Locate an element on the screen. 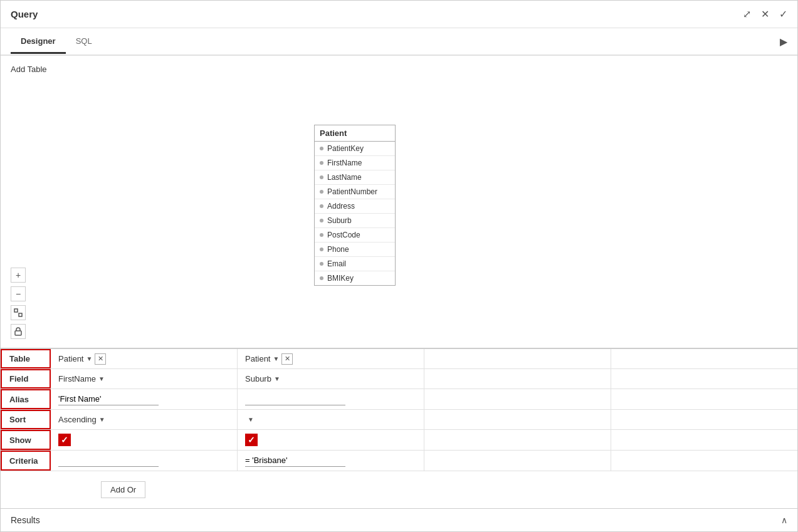 The width and height of the screenshot is (798, 532). alias-label: Alias is located at coordinates (26, 399).